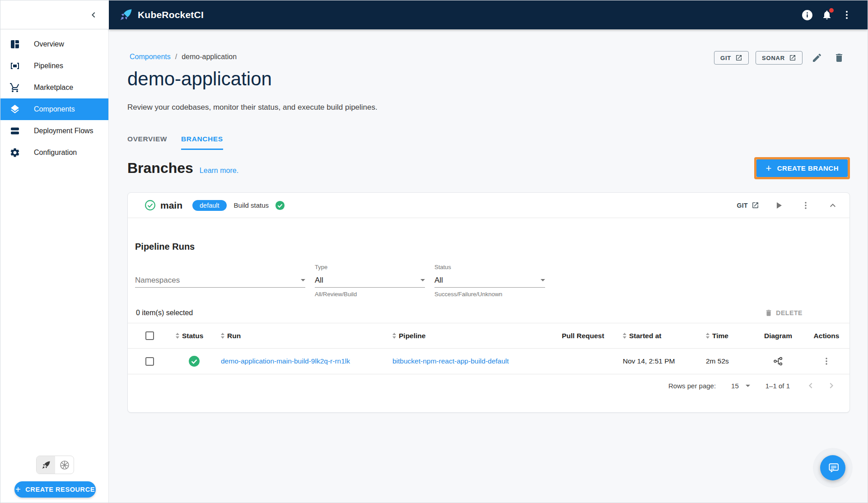  I want to click on view-toggle-group, so click(55, 465).